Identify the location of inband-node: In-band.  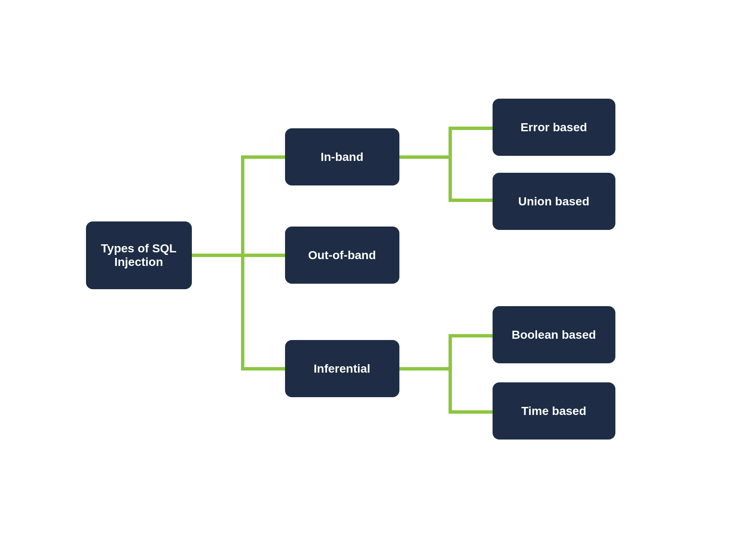
(342, 157).